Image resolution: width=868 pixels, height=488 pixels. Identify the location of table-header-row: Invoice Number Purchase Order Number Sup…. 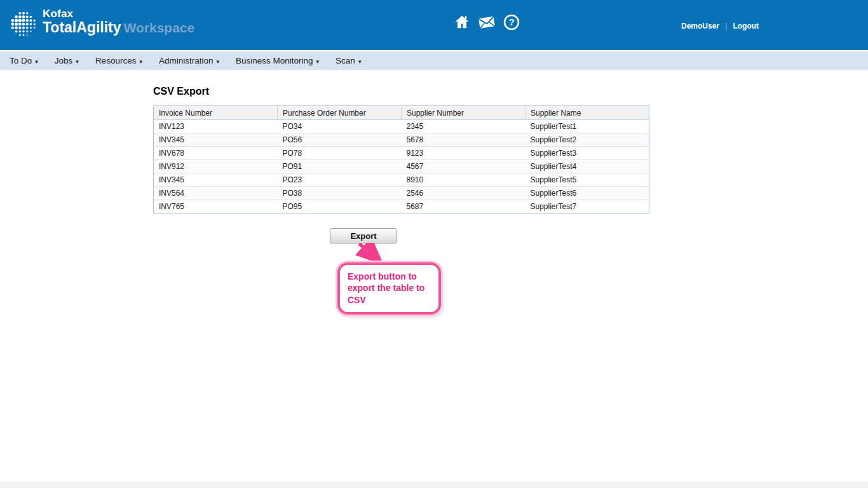
(402, 113).